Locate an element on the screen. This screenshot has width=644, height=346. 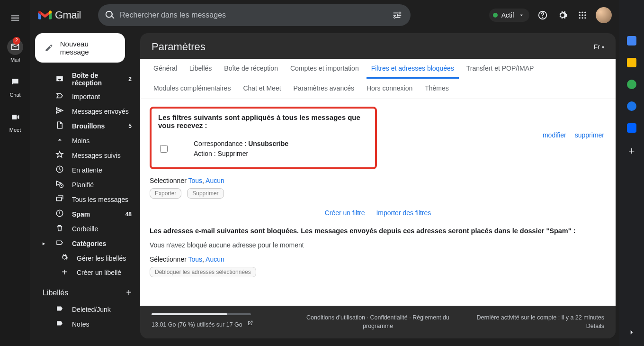
categories-icon is located at coordinates (60, 244).